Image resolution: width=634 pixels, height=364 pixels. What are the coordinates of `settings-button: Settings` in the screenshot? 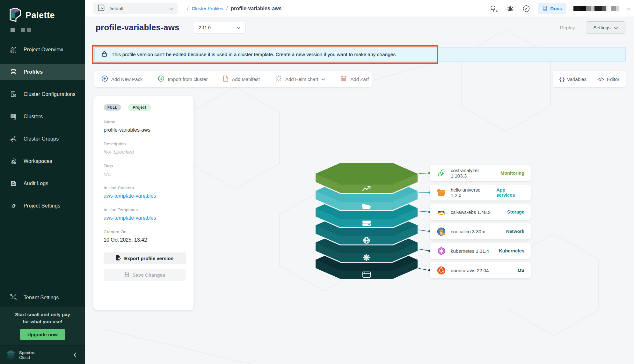 It's located at (606, 27).